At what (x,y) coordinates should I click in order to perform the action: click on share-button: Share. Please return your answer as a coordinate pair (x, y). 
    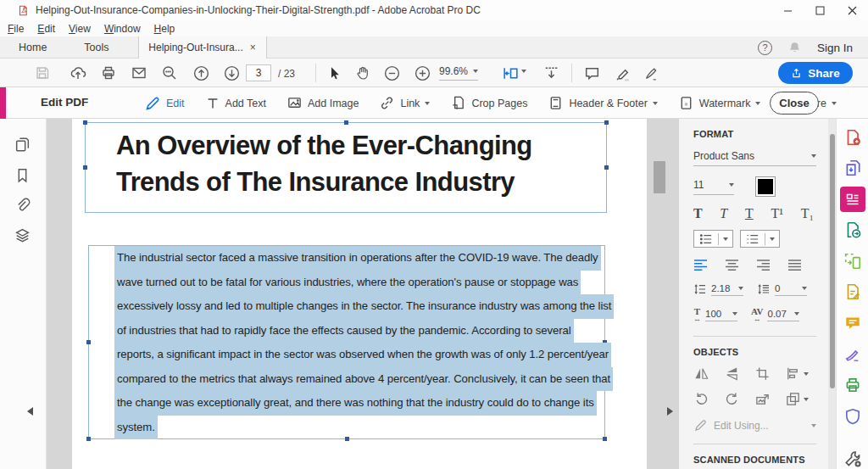
    Looking at the image, I should click on (815, 73).